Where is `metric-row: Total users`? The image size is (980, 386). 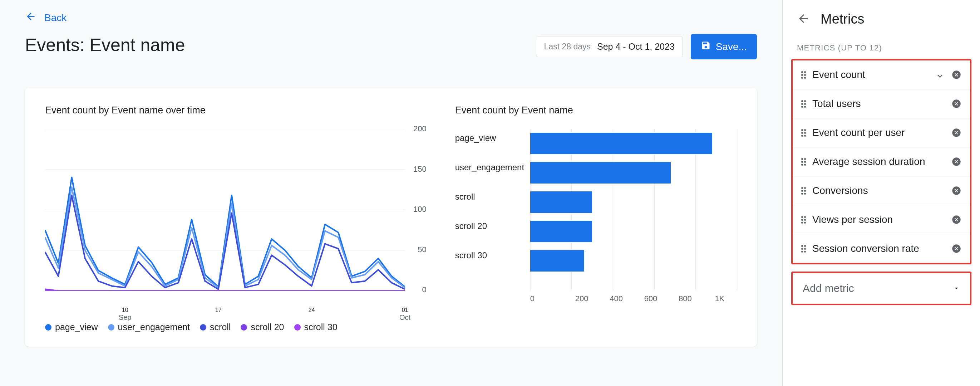 metric-row: Total users is located at coordinates (881, 104).